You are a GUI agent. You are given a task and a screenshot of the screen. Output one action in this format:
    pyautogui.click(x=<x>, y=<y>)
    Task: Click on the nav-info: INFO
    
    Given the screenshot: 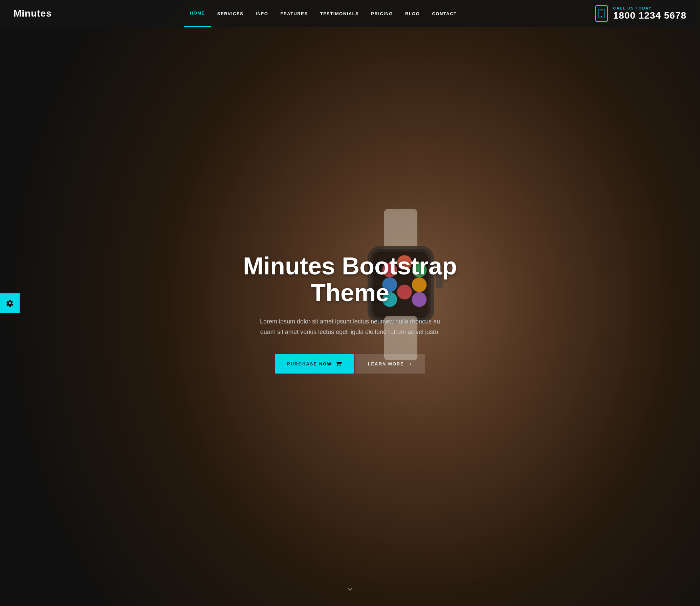 What is the action you would take?
    pyautogui.click(x=262, y=14)
    